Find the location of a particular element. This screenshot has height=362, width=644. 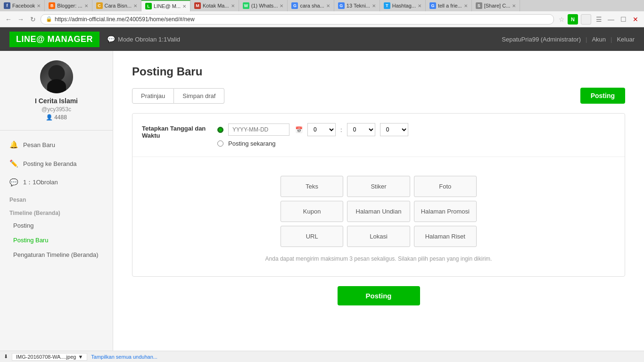

save-draft-button: Simpan draf is located at coordinates (199, 96).